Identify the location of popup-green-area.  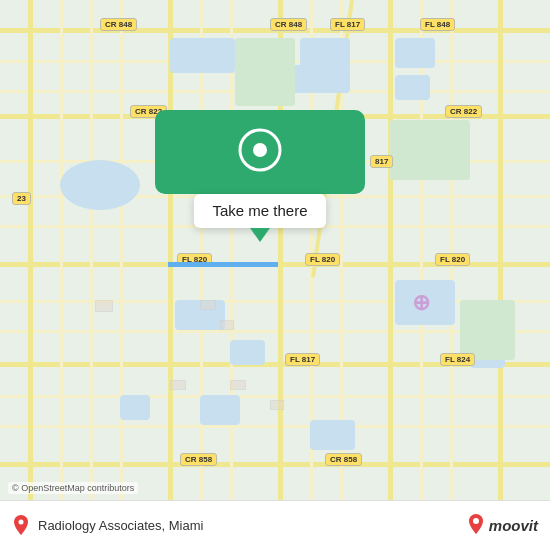
(260, 152).